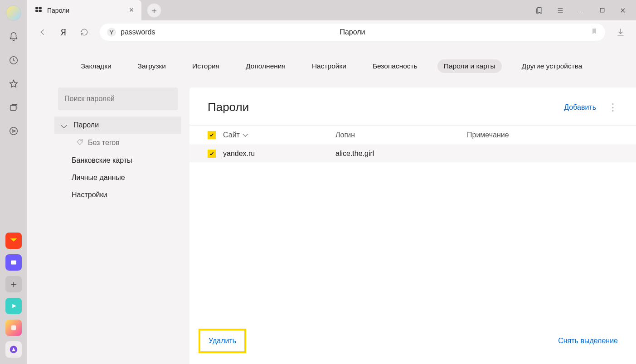 The width and height of the screenshot is (636, 364). What do you see at coordinates (560, 10) in the screenshot?
I see `menu-icon` at bounding box center [560, 10].